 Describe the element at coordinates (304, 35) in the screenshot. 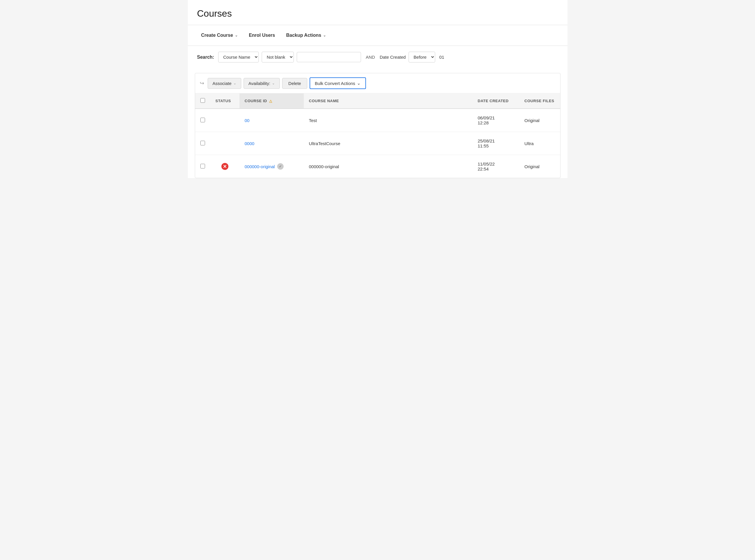

I see `backup-actions-label: Backup Actions` at that location.